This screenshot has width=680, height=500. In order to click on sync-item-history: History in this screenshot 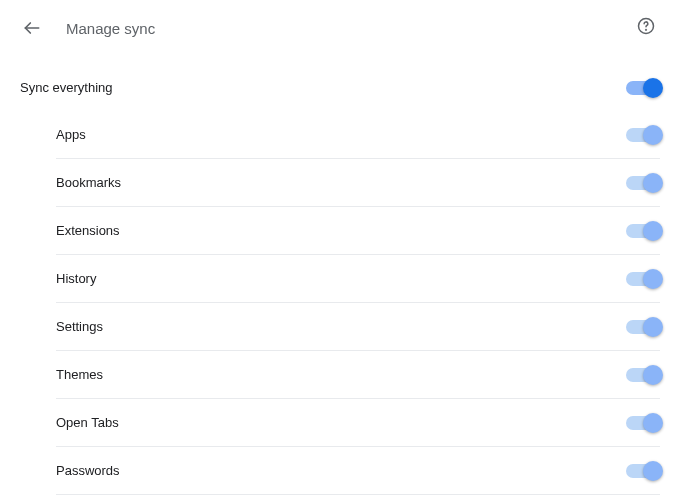, I will do `click(358, 279)`.